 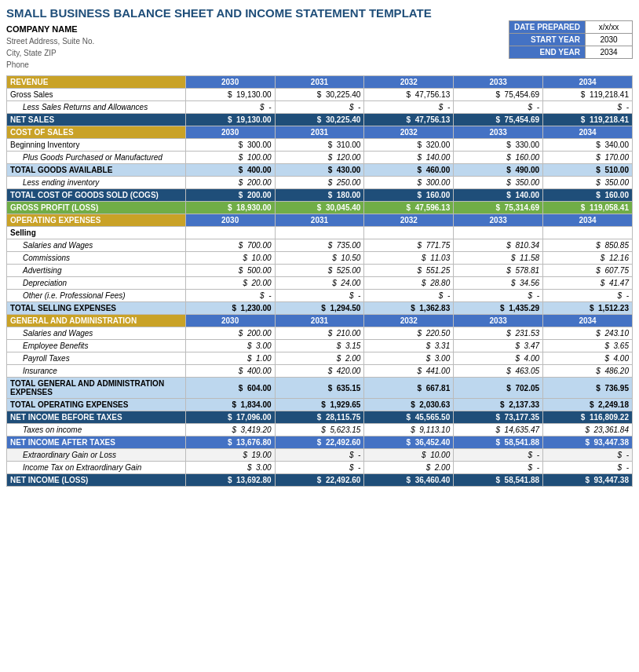 I want to click on gen-admin-header-row: GENERAL AND ADMINISTRATION 2030 2031 203…, so click(x=320, y=321).